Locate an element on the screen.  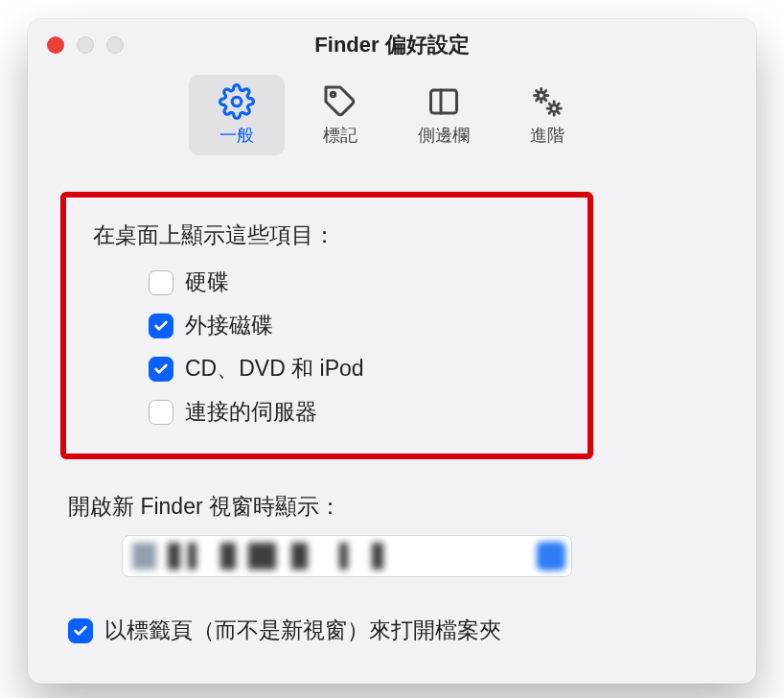
checkbox-row-hard-disks: 硬碟 is located at coordinates (355, 282).